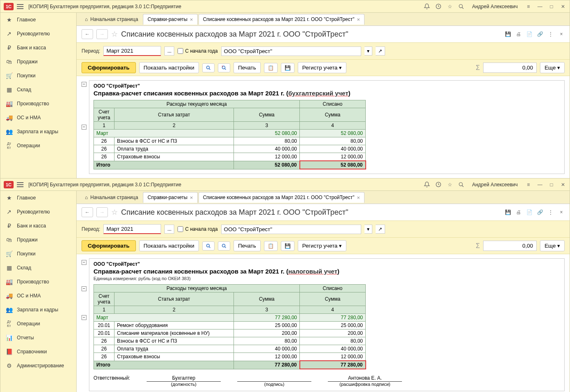 The image size is (570, 392). I want to click on find-next-button, so click(224, 68).